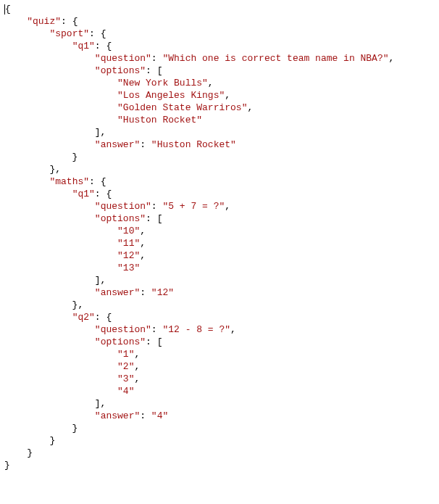 This screenshot has height=504, width=439. What do you see at coordinates (199, 58) in the screenshot?
I see `code-line: "question": "Which one is correct team n…` at bounding box center [199, 58].